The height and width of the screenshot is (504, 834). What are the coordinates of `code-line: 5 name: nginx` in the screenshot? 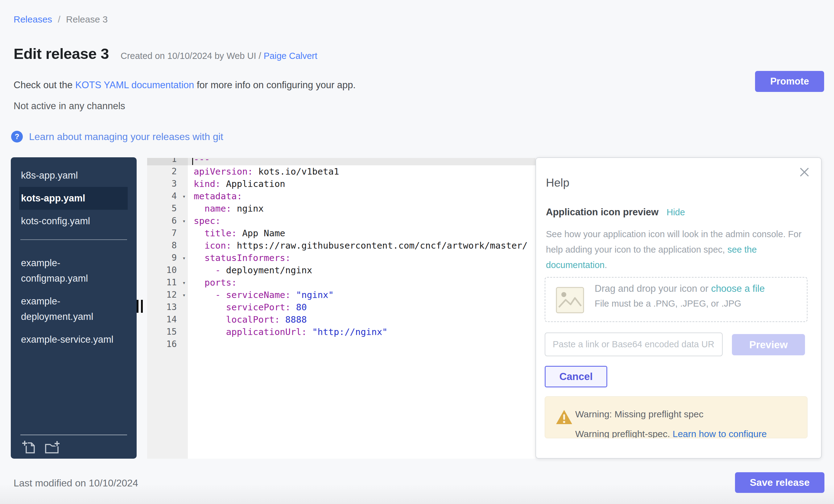 It's located at (341, 209).